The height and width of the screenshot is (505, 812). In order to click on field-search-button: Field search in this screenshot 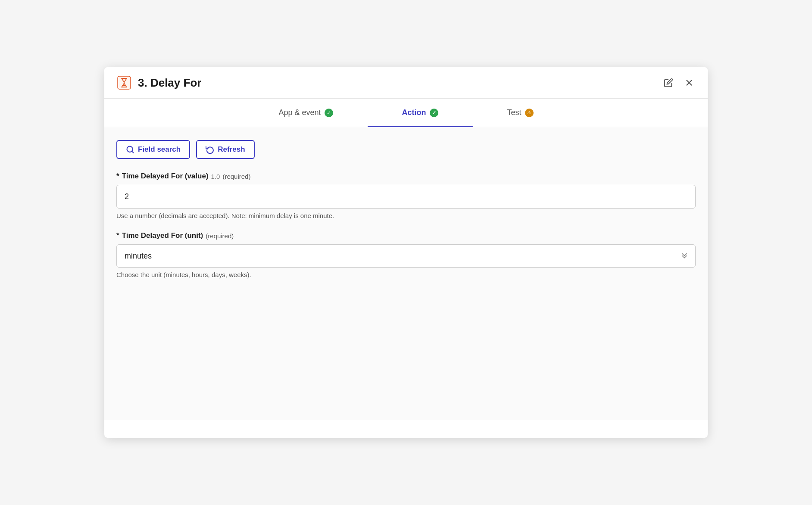, I will do `click(153, 150)`.